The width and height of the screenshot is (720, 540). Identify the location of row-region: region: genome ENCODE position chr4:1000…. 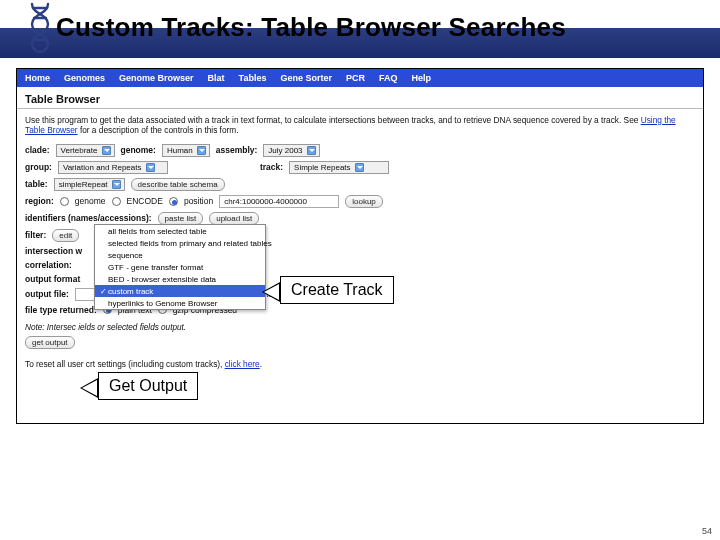
(360, 202).